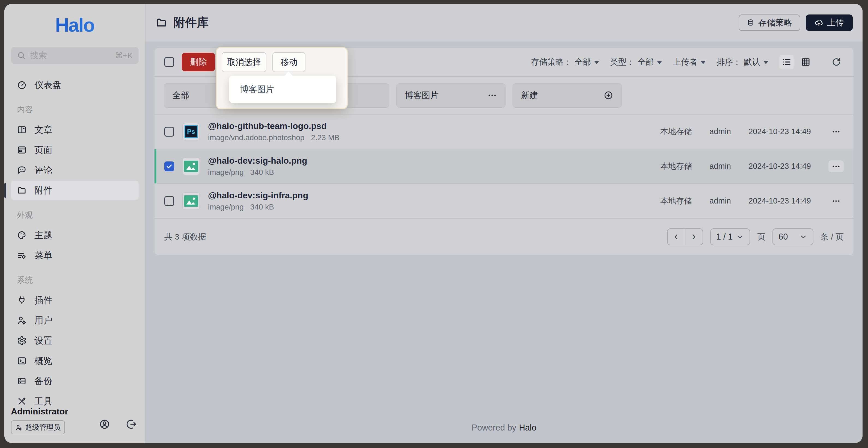  I want to click on gear-icon, so click(22, 340).